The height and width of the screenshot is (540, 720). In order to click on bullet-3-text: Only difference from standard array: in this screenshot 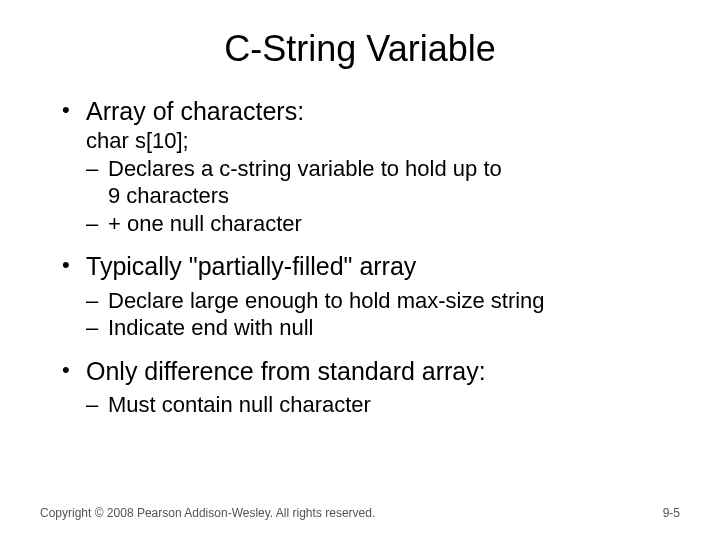, I will do `click(286, 371)`.